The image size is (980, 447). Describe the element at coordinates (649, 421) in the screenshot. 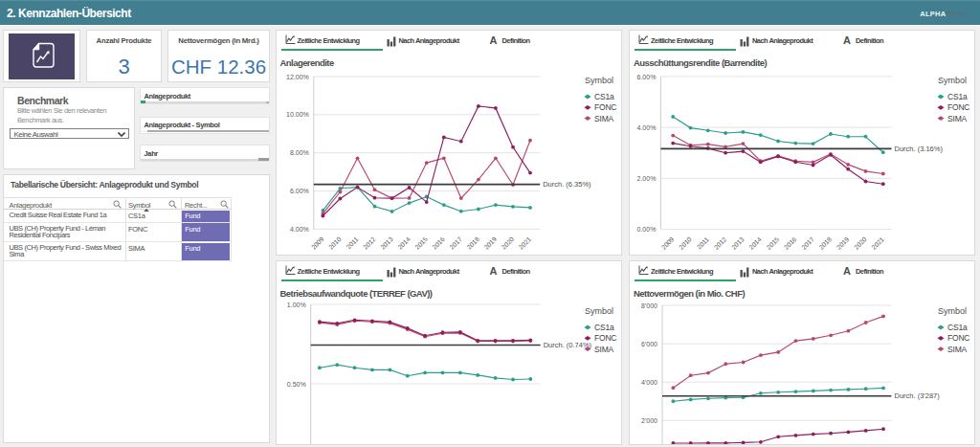

I see `svg-text: 2'000` at that location.